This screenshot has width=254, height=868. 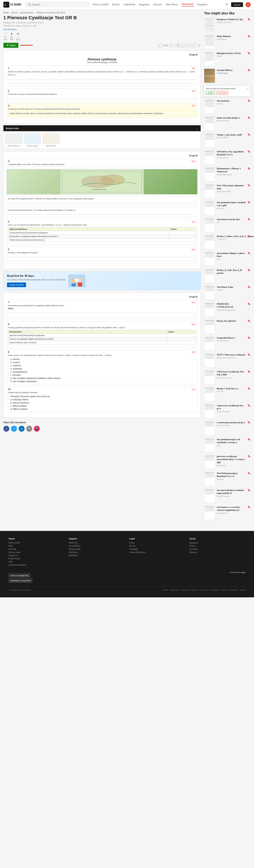 I want to click on upload-button: Upload, so click(x=237, y=5).